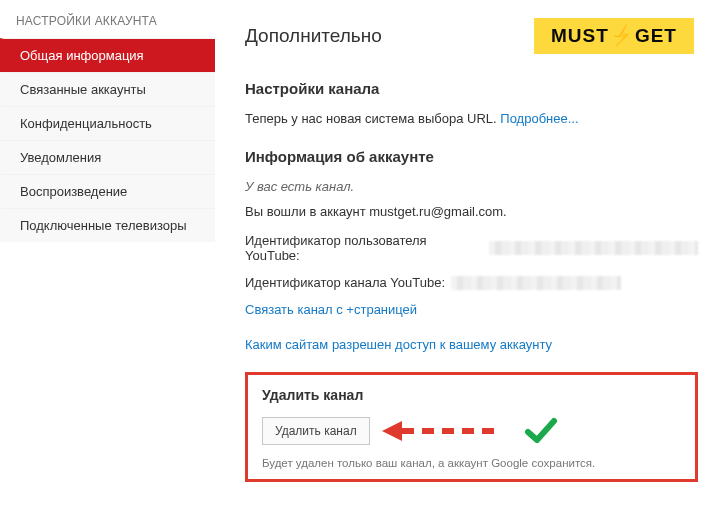 The width and height of the screenshot is (708, 508). Describe the element at coordinates (108, 89) in the screenshot. I see `sidebar-item-connected-accounts: Связанные аккаунты` at that location.